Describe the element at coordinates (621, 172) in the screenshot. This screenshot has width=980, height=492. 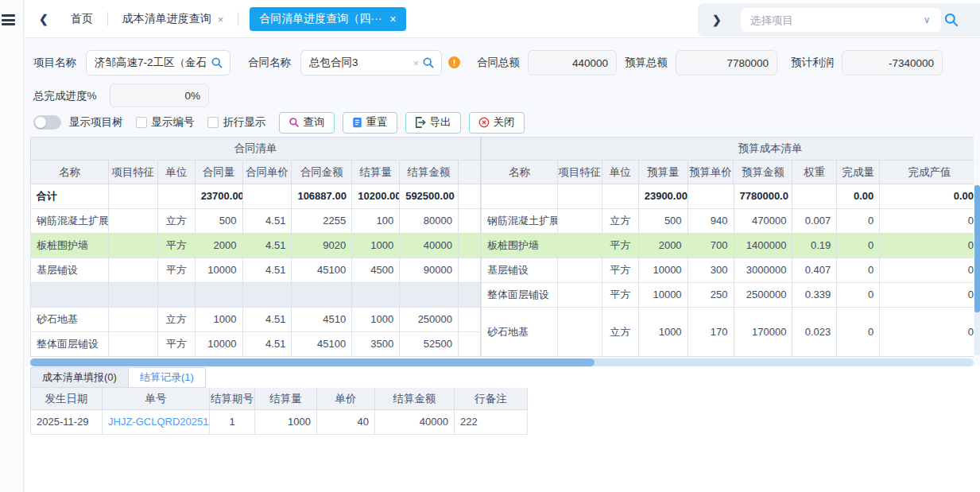
I see `column-header: 单位` at that location.